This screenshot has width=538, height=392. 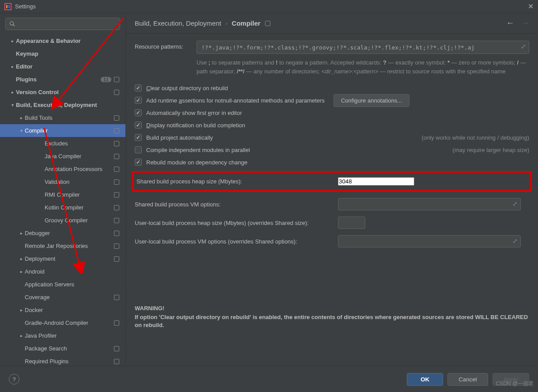 What do you see at coordinates (63, 348) in the screenshot?
I see `tree-item-package-search: Package Search` at bounding box center [63, 348].